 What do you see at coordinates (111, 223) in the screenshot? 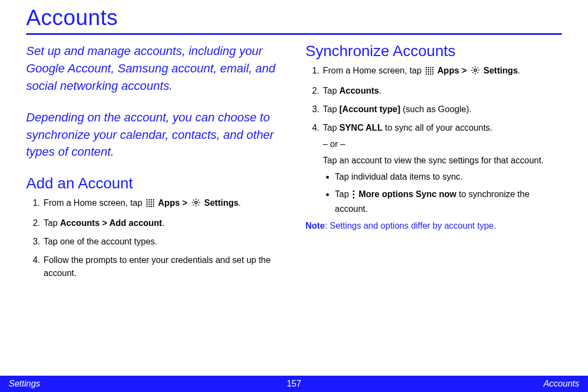
I see `text-bold: Accounts > Add account` at bounding box center [111, 223].